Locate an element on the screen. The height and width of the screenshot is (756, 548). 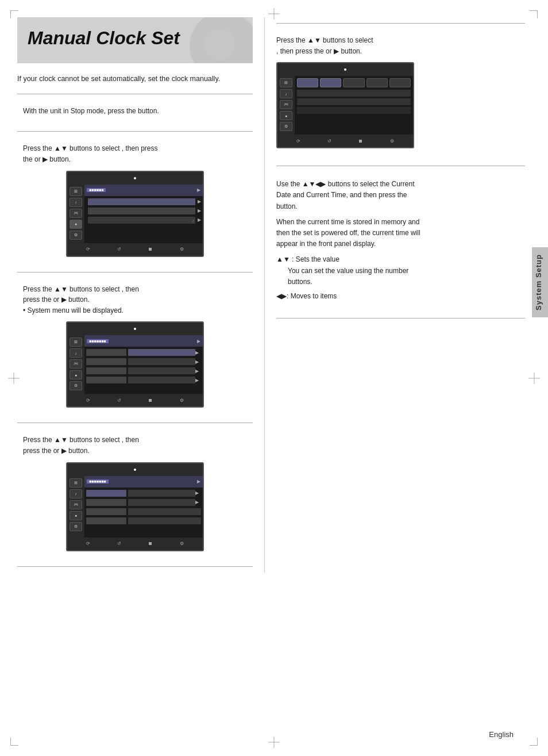
tv-menu-bar-1: ■■■■■■ ▶ is located at coordinates (144, 190).